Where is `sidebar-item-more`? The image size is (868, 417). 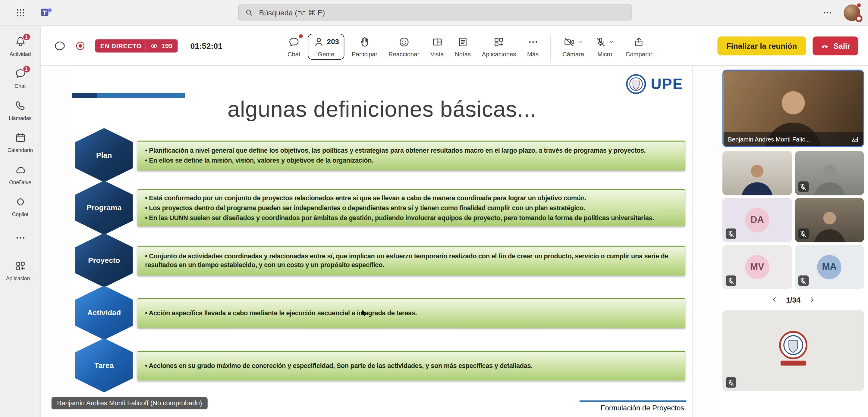 sidebar-item-more is located at coordinates (20, 239).